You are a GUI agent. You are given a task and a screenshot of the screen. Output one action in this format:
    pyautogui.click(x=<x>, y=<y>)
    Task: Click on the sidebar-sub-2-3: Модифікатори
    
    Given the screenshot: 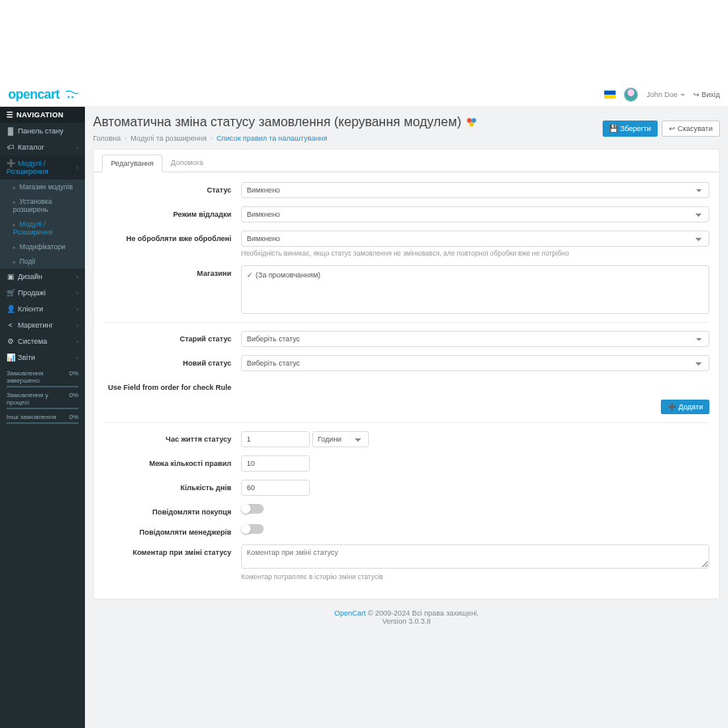 What is the action you would take?
    pyautogui.click(x=42, y=247)
    